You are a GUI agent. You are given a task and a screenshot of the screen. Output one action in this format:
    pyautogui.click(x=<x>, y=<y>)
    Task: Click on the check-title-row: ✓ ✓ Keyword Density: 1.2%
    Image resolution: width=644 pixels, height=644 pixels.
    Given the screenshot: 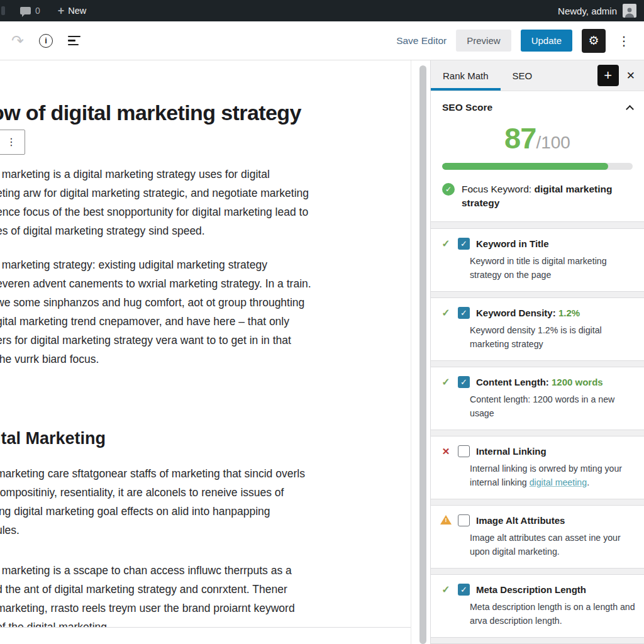 What is the action you would take?
    pyautogui.click(x=538, y=313)
    